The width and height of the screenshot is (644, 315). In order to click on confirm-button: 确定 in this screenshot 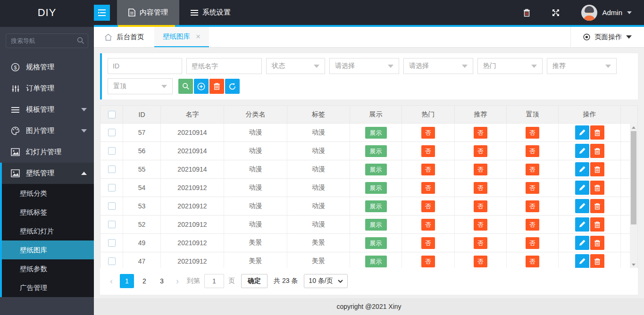, I will do `click(254, 281)`.